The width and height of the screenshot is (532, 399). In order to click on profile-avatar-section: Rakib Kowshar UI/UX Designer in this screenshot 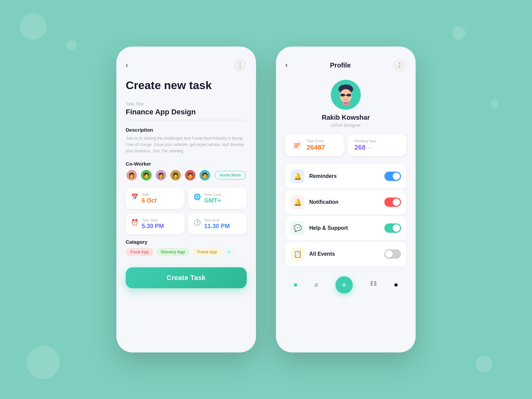, I will do `click(346, 104)`.